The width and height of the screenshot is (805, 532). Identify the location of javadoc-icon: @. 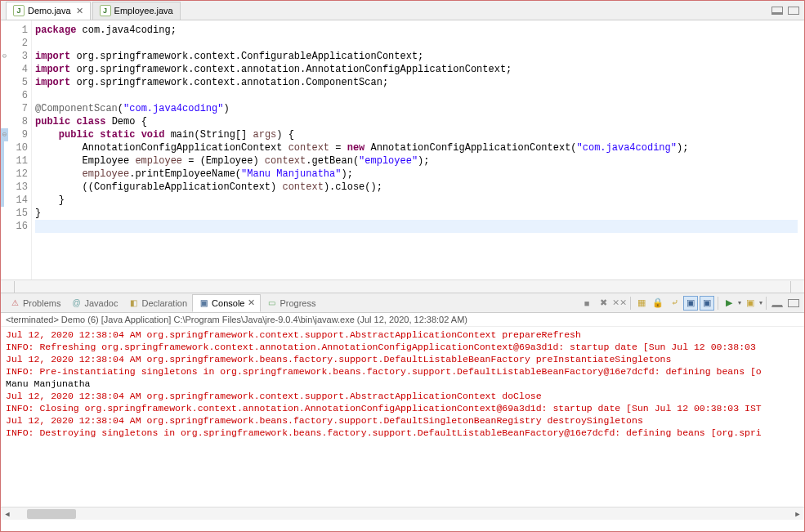
(76, 303).